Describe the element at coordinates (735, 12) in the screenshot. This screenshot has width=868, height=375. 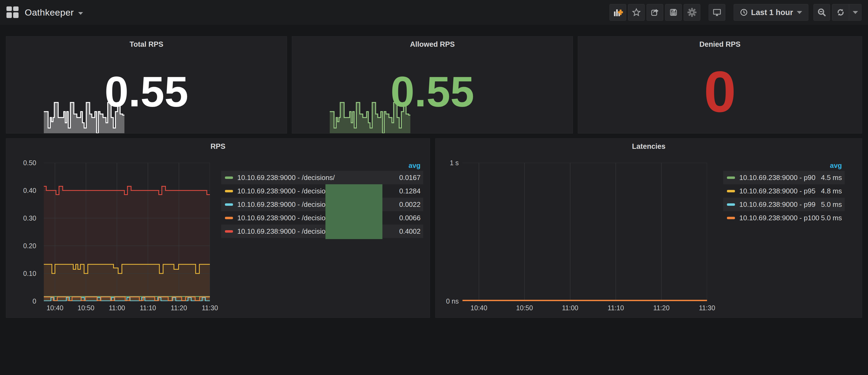
I see `navbar-actions: Last 1 hour` at that location.